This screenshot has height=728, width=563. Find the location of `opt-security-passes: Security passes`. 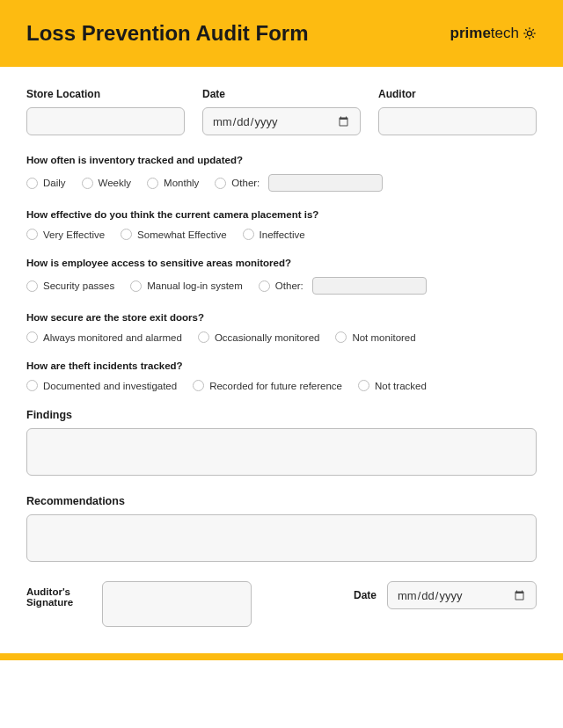

opt-security-passes: Security passes is located at coordinates (70, 287).